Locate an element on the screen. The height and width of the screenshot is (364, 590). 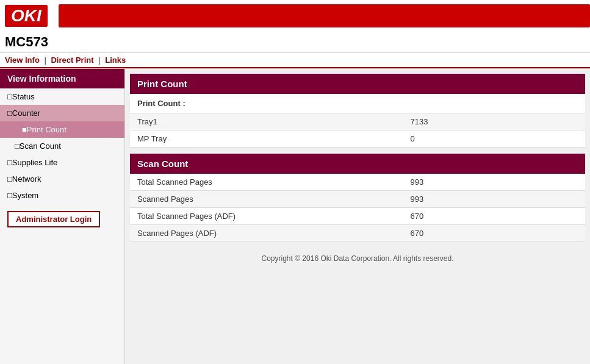
print-count-icon: ■ is located at coordinates (24, 129).